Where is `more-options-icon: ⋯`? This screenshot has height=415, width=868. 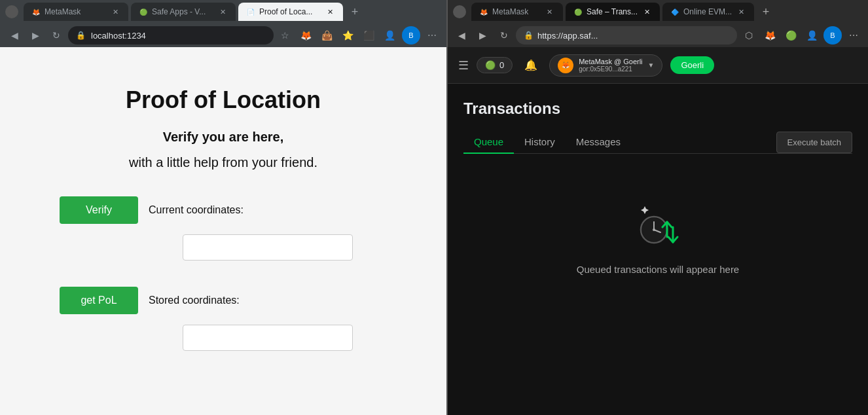 more-options-icon: ⋯ is located at coordinates (432, 35).